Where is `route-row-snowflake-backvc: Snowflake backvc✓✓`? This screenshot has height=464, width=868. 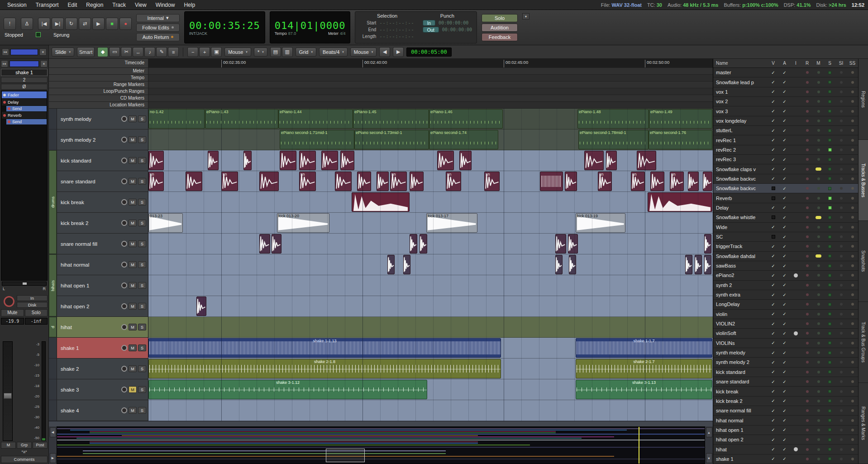 route-row-snowflake-backvc: Snowflake backvc✓✓ is located at coordinates (786, 179).